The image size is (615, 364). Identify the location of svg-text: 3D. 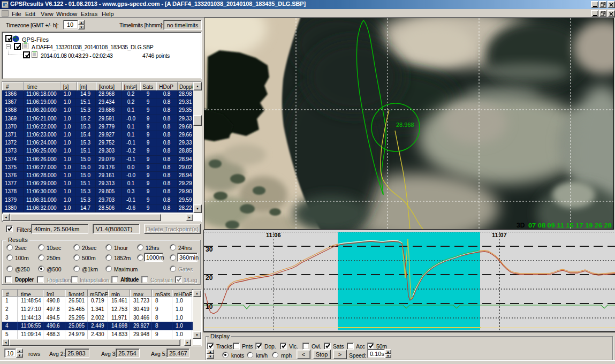
(521, 225).